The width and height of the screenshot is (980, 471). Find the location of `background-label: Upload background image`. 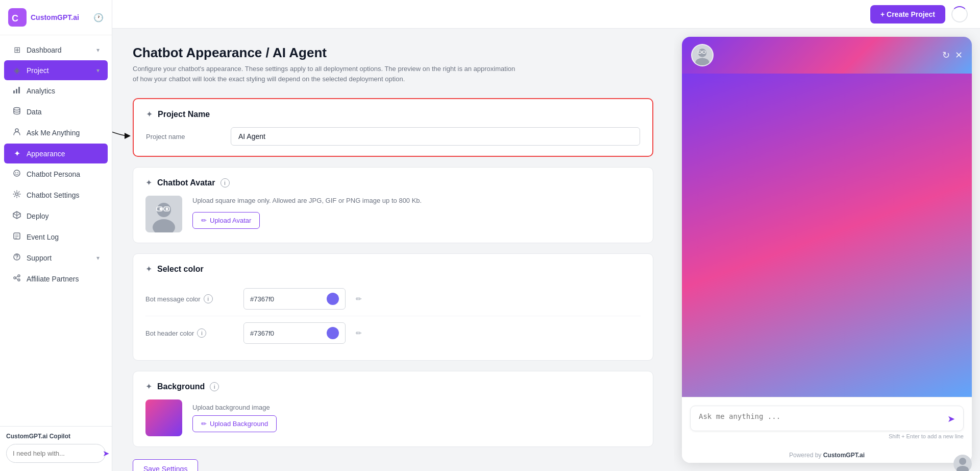

background-label: Upload background image is located at coordinates (235, 408).